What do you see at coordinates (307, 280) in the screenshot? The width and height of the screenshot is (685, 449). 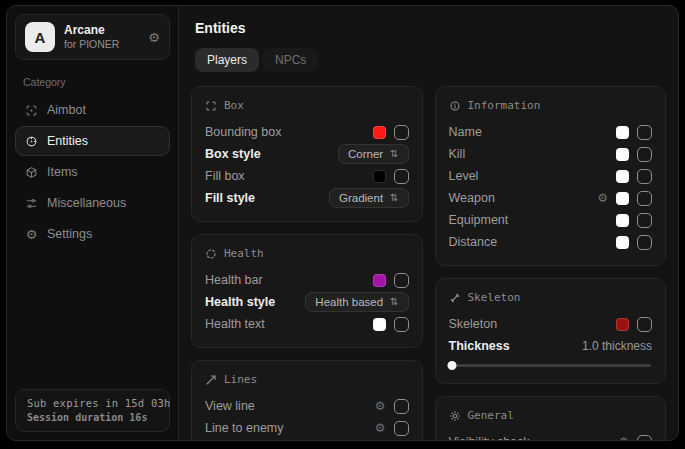 I see `row-health-bar: Health bar` at bounding box center [307, 280].